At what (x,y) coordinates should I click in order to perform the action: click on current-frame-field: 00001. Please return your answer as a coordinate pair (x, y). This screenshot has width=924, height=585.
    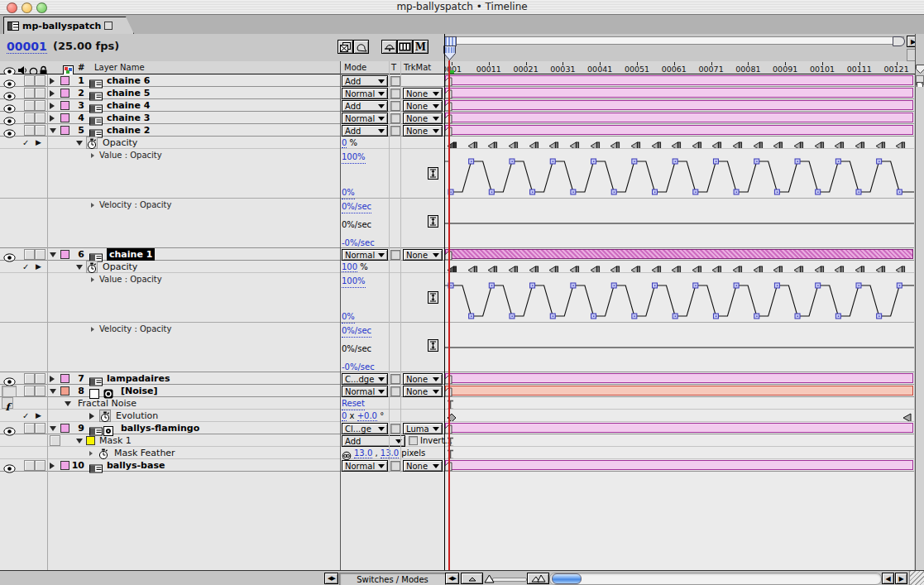
    Looking at the image, I should click on (26, 46).